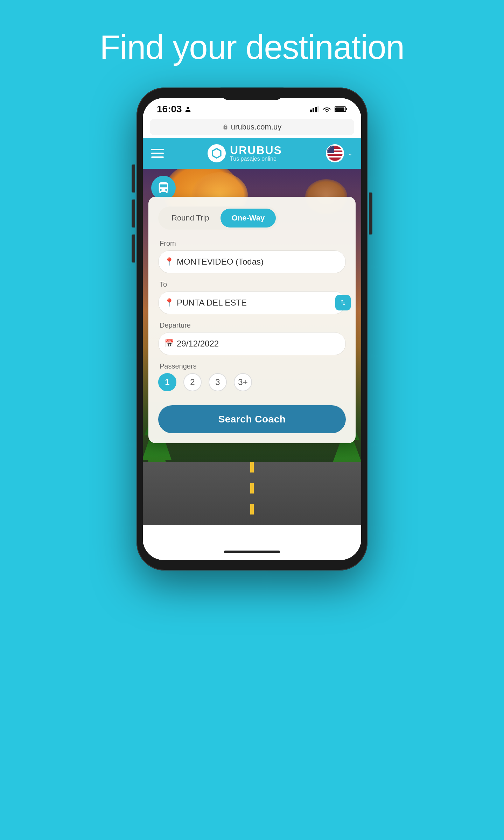 Image resolution: width=504 pixels, height=840 pixels. What do you see at coordinates (252, 153) in the screenshot?
I see `app-header: URUBUS Tus pasajes online ⌄` at bounding box center [252, 153].